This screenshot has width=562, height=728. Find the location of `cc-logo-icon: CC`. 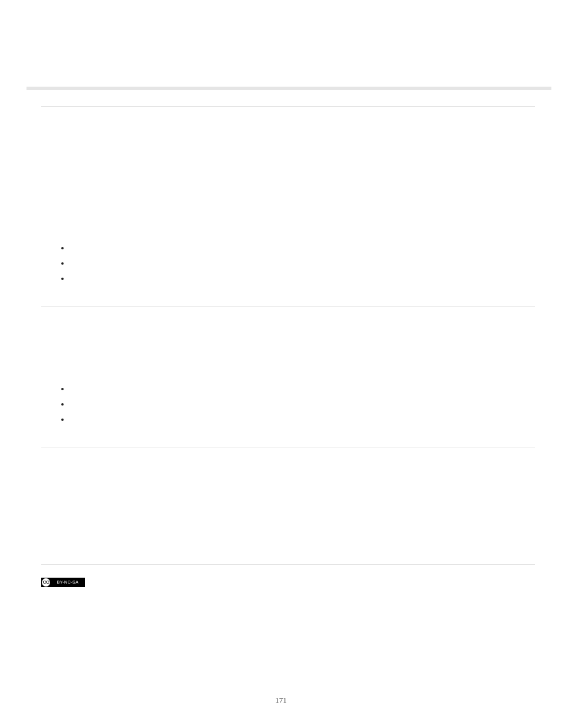

cc-logo-icon: CC is located at coordinates (46, 582).